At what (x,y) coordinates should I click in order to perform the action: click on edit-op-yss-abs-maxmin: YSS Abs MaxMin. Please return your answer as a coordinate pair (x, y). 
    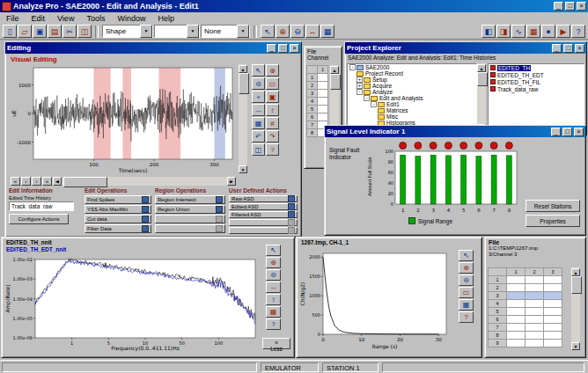
    Looking at the image, I should click on (118, 209).